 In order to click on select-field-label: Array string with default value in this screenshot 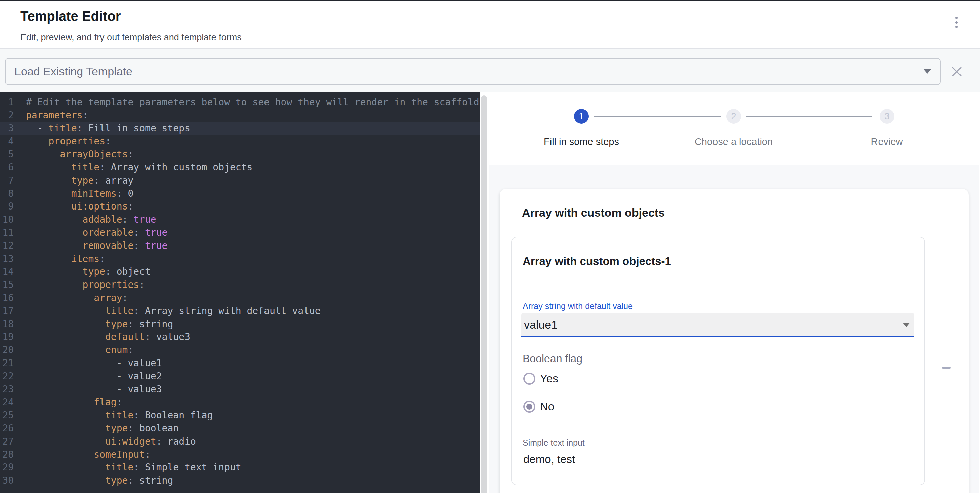, I will do `click(578, 306)`.